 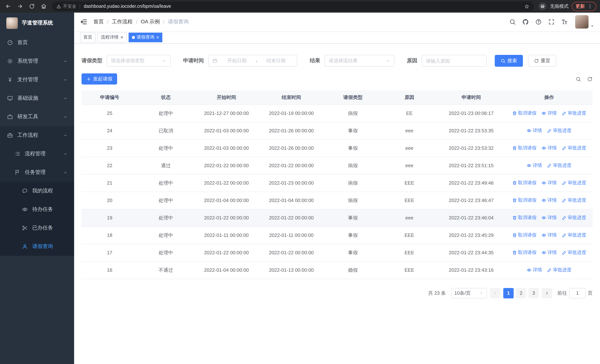 I want to click on browser-forward-button, so click(x=20, y=6).